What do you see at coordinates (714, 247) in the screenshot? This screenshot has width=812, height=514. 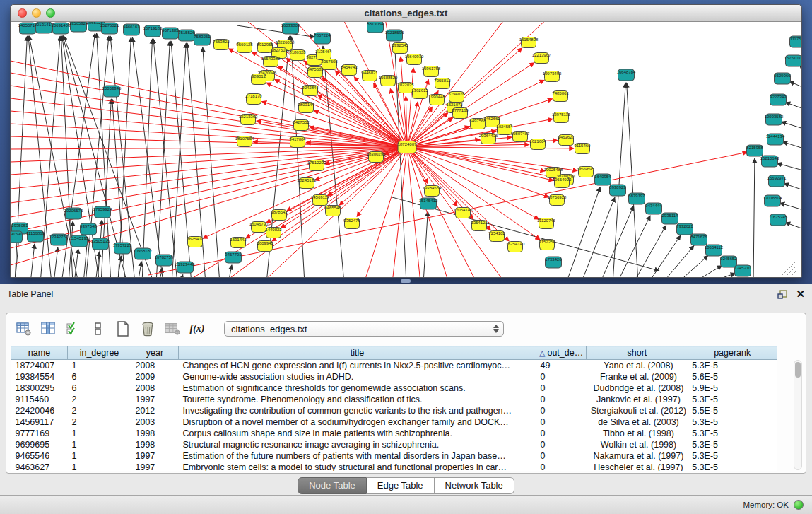 I see `network-node-label: 10654112` at bounding box center [714, 247].